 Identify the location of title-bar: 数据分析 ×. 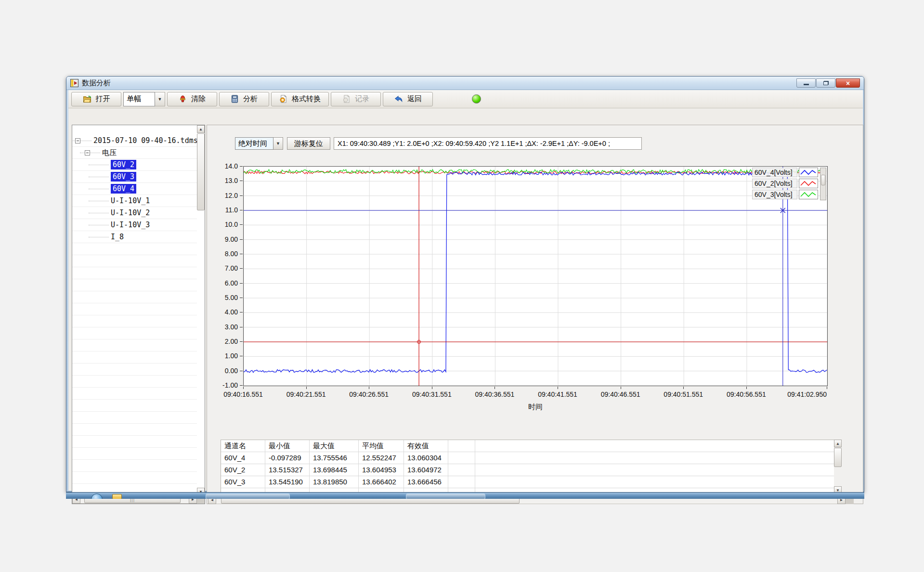
(465, 83).